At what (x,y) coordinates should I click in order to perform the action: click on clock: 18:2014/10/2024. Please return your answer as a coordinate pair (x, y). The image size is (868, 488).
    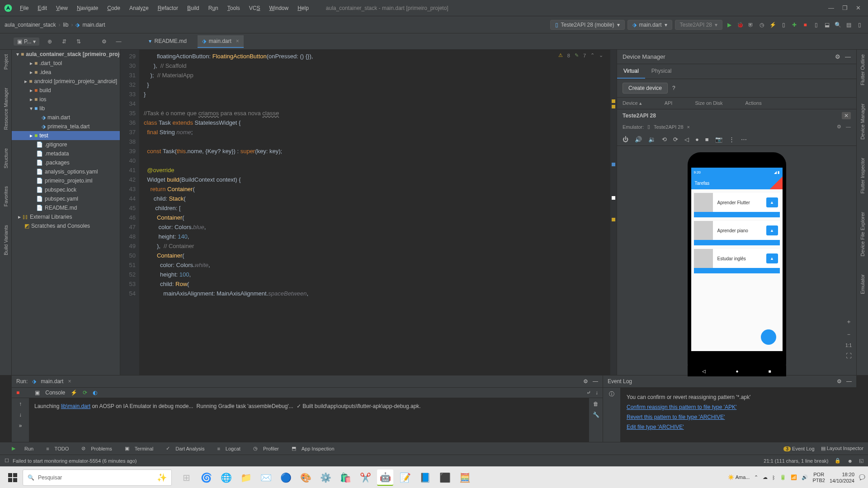
    Looking at the image, I should click on (842, 478).